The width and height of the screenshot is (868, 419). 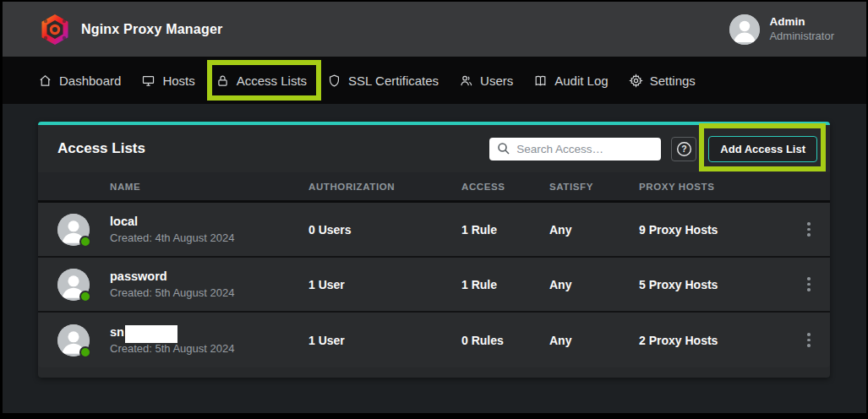 What do you see at coordinates (394, 81) in the screenshot?
I see `nav-item-label: SSL Certificates` at bounding box center [394, 81].